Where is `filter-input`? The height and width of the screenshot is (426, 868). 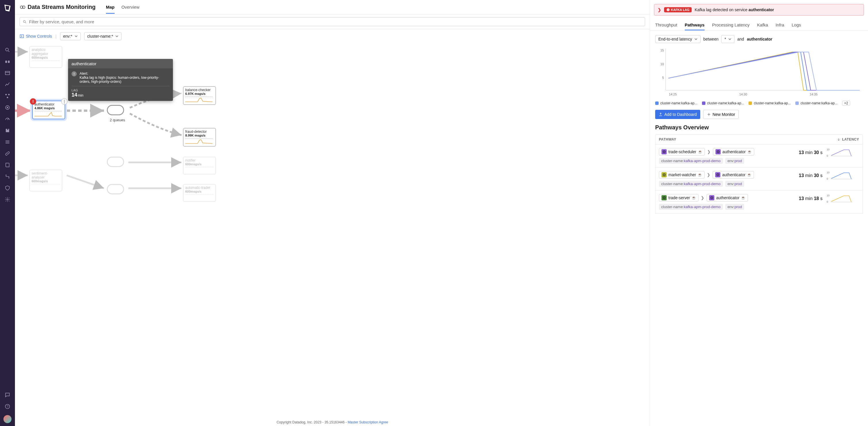
filter-input is located at coordinates (332, 22).